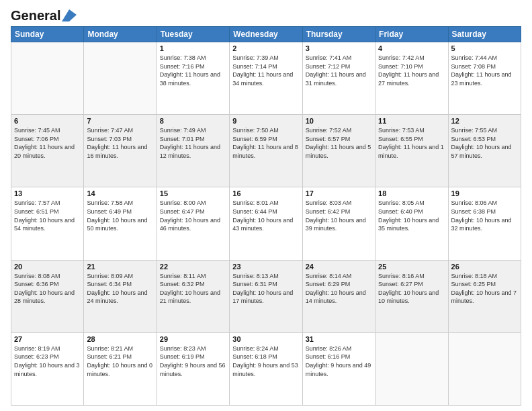 Image resolution: width=532 pixels, height=411 pixels. What do you see at coordinates (193, 216) in the screenshot?
I see `day-info: Sunrise: 8:00 AMSunset: 6:47 PMDaylight:…` at bounding box center [193, 216].